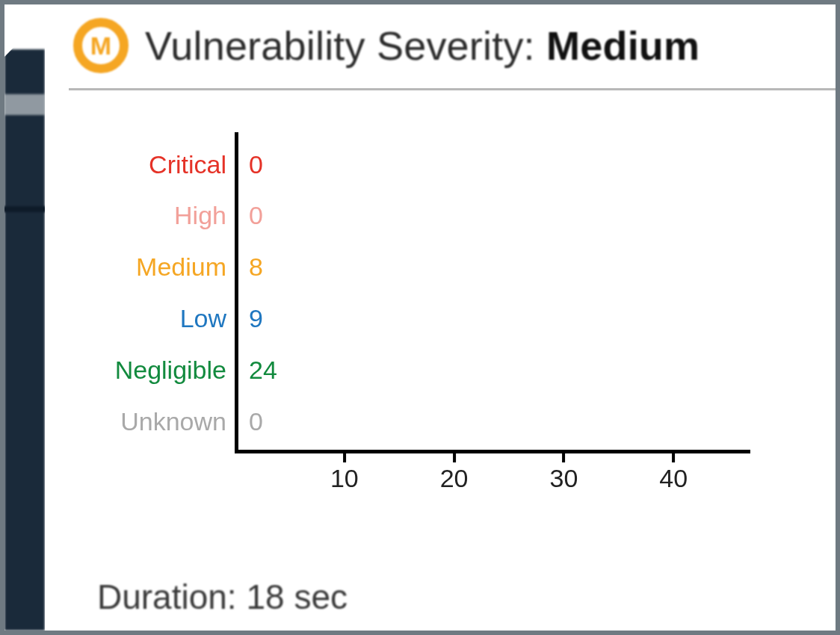 The image size is (840, 635). What do you see at coordinates (345, 474) in the screenshot?
I see `x-tick: 10` at bounding box center [345, 474].